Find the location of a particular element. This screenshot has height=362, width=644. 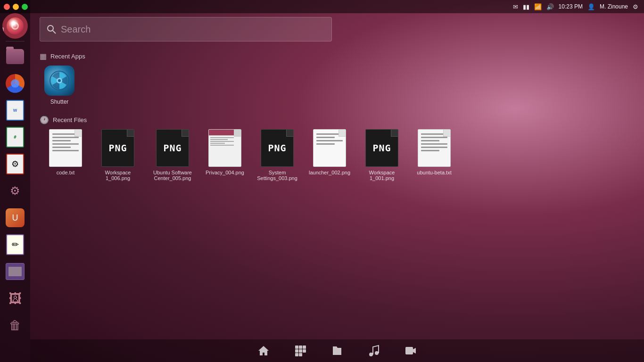

window-controls is located at coordinates (14, 7).